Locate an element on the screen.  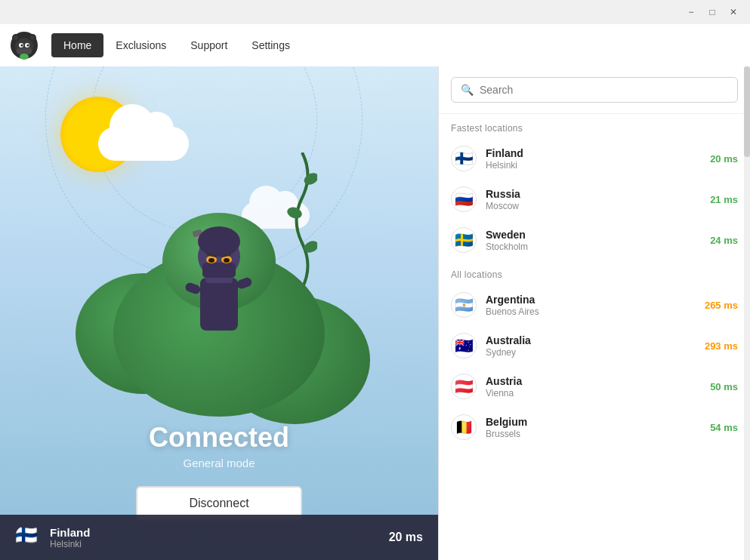
server-item-argentina: 🇦🇷 Argentina Buenos Aires 265 ms is located at coordinates (594, 305).